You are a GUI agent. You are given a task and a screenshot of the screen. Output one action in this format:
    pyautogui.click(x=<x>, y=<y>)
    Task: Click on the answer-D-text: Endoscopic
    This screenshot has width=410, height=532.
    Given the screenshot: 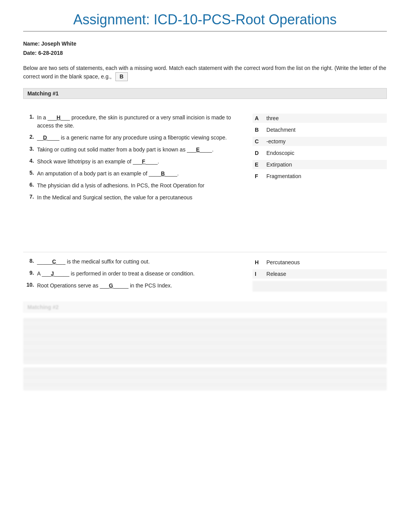 What is the action you would take?
    pyautogui.click(x=280, y=153)
    